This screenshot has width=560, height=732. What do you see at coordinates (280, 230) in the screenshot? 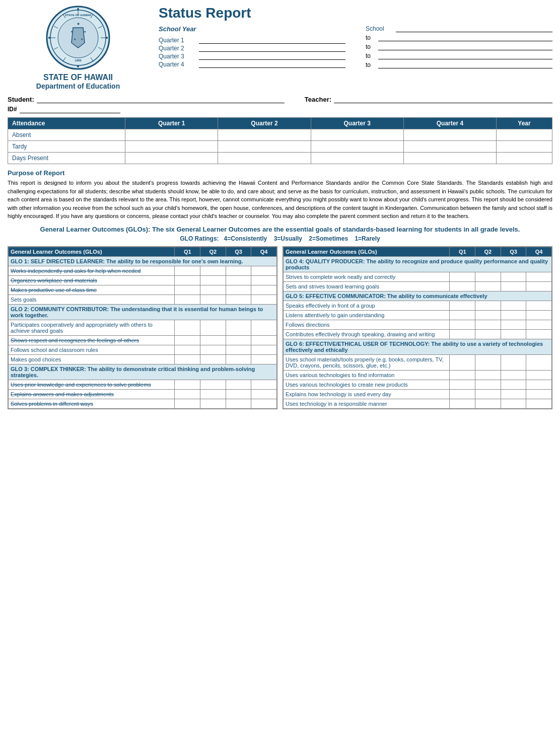
I see `glo-header: General Learner Outcomes (GLOs): The six…` at bounding box center [280, 230].